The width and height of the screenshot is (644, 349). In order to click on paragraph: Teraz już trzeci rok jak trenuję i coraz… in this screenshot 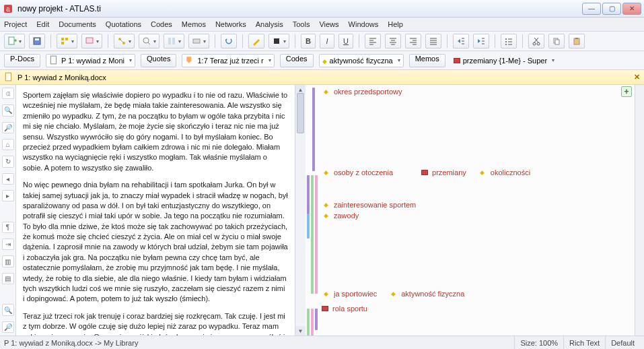, I will do `click(155, 323)`.